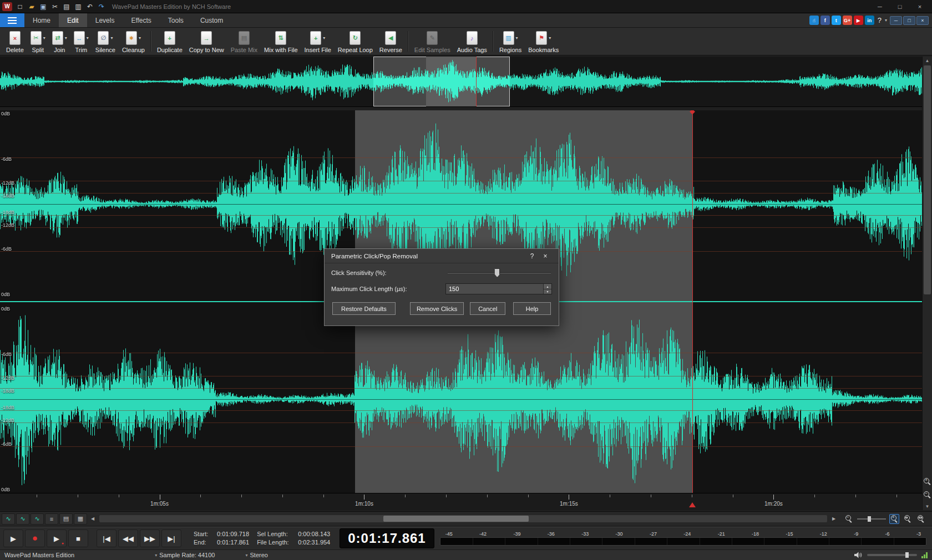 The image size is (932, 560). What do you see at coordinates (212, 20) in the screenshot?
I see `tab-custom: Custom` at bounding box center [212, 20].